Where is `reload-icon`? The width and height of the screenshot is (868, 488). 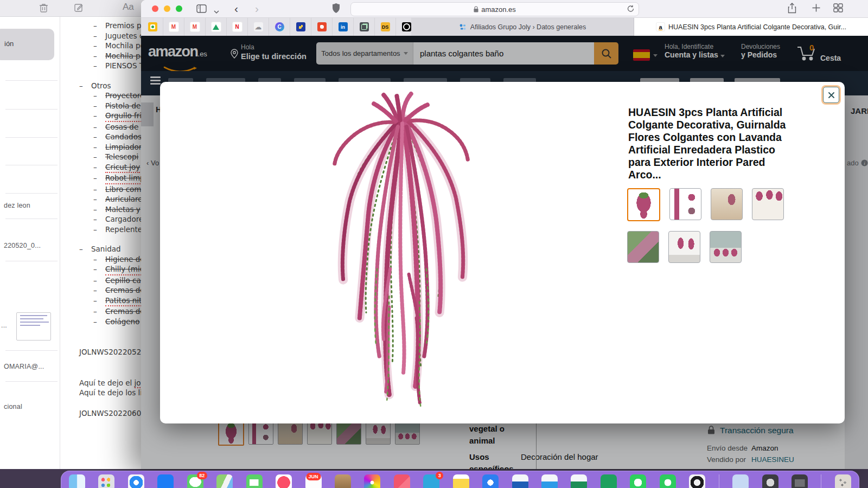
reload-icon is located at coordinates (630, 10).